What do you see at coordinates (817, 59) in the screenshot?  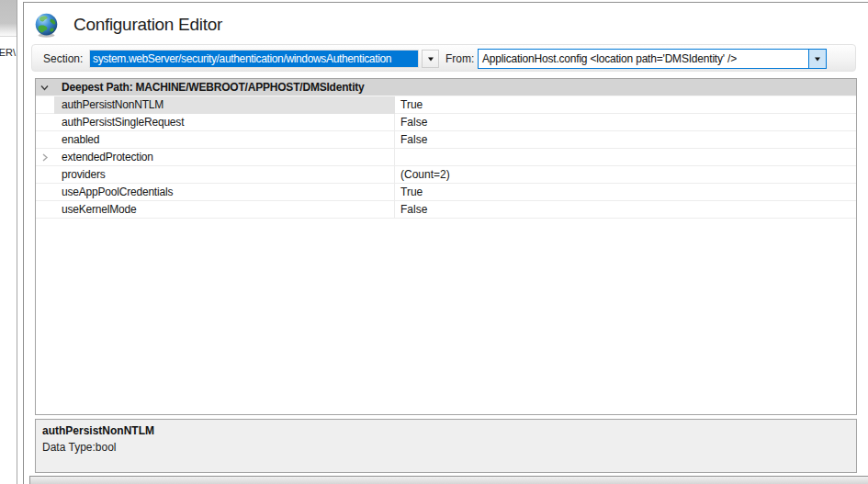 I see `from-dropdown-button` at bounding box center [817, 59].